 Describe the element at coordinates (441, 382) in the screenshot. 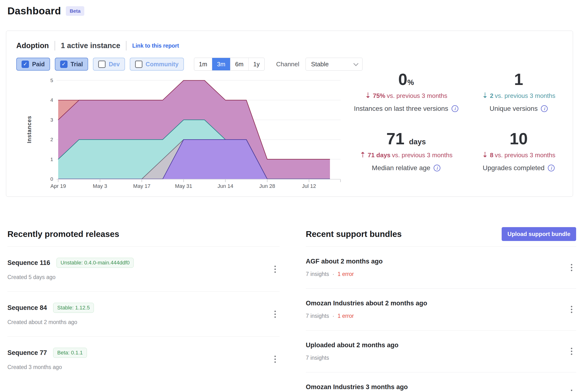

I see `bundle-row: Omozan Industries 3 months ago 7 insight…` at that location.